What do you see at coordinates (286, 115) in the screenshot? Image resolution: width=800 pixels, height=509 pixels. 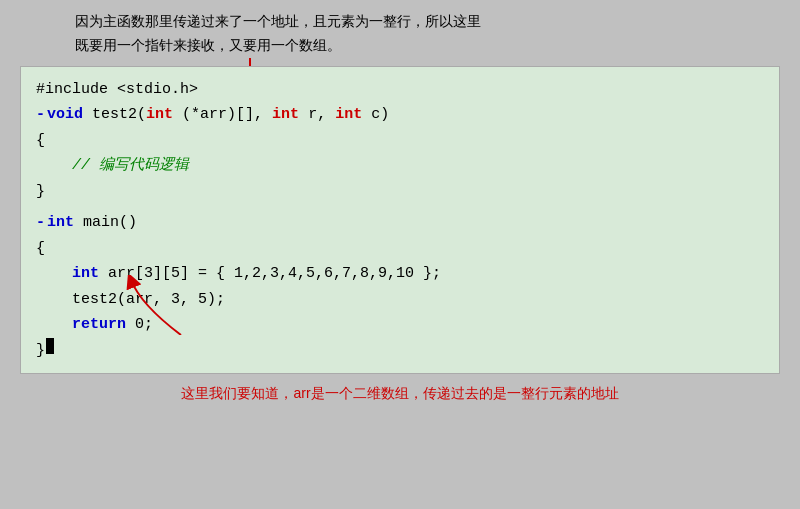 I see `kw-int-2: int` at bounding box center [286, 115].